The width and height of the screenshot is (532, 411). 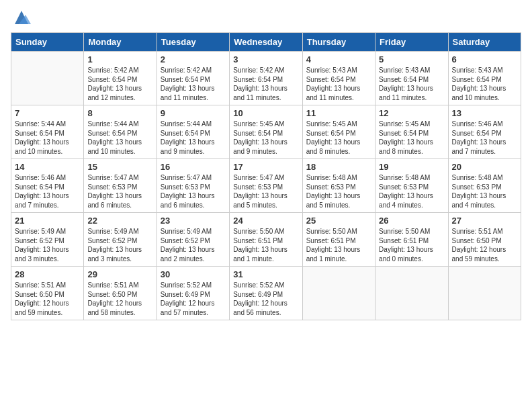 What do you see at coordinates (484, 79) in the screenshot?
I see `calendar-cell: 6Sunrise: 5:43 AM Sunset: 6:54 PM Daylig…` at bounding box center [484, 79].